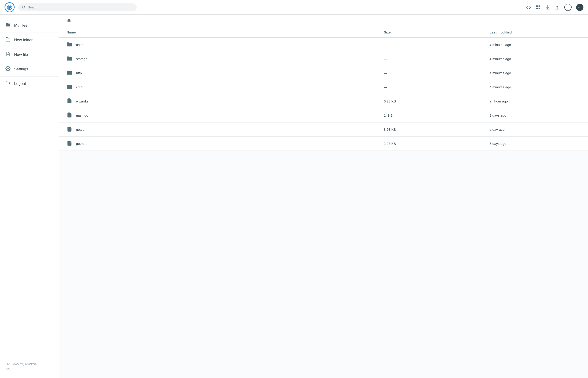  Describe the element at coordinates (10, 7) in the screenshot. I see `logo` at that location.